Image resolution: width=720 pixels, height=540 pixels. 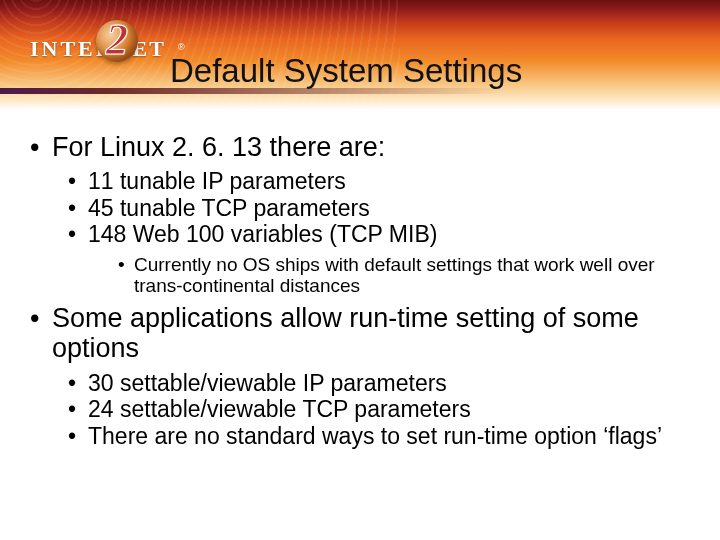 What do you see at coordinates (346, 333) in the screenshot?
I see `bullet-text: Some applications allow run-time setting…` at bounding box center [346, 333].